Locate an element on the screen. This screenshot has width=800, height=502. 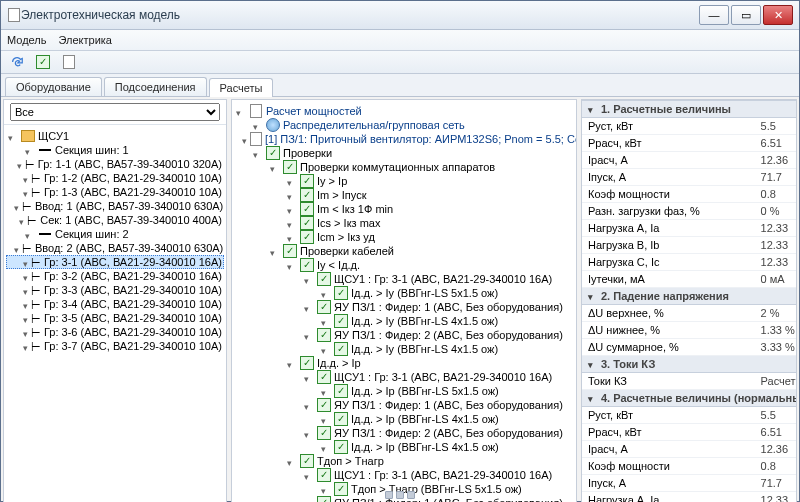
equip-node: [1] ПЗ/1: Приточный вентилятор: АИРМ132S… is located at coordinates (404, 139).